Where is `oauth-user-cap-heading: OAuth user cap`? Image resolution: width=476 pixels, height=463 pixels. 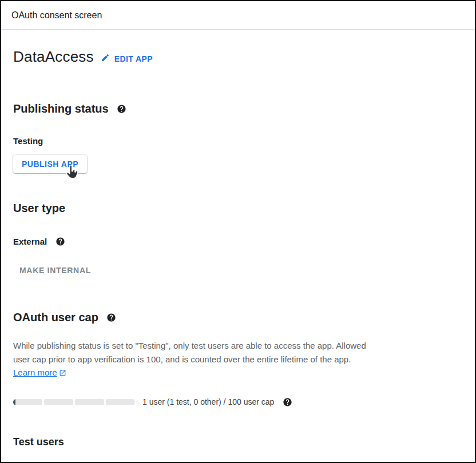 oauth-user-cap-heading: OAuth user cap is located at coordinates (56, 318).